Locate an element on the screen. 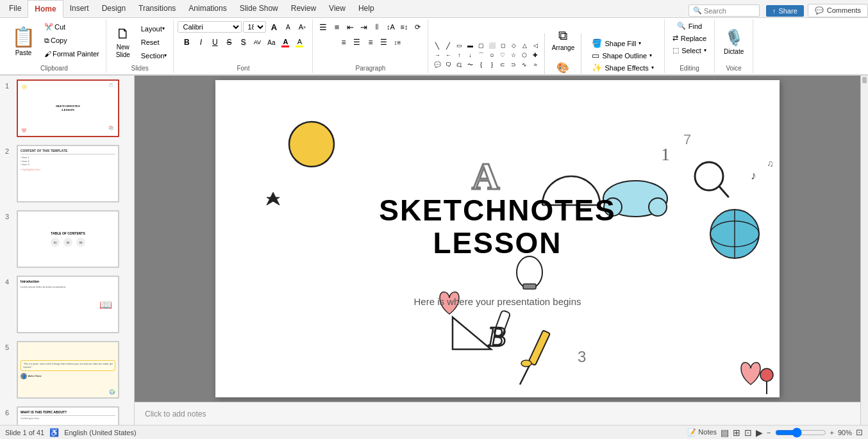 This screenshot has height=439, width=868. text-shadow-button: S is located at coordinates (243, 42).